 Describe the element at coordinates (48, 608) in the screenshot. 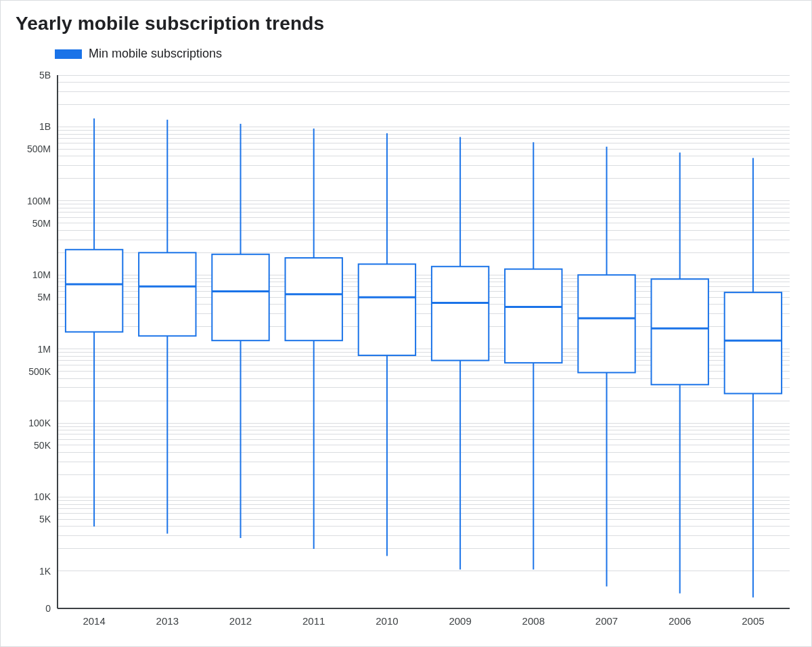

I see `svg-text: 0` at that location.